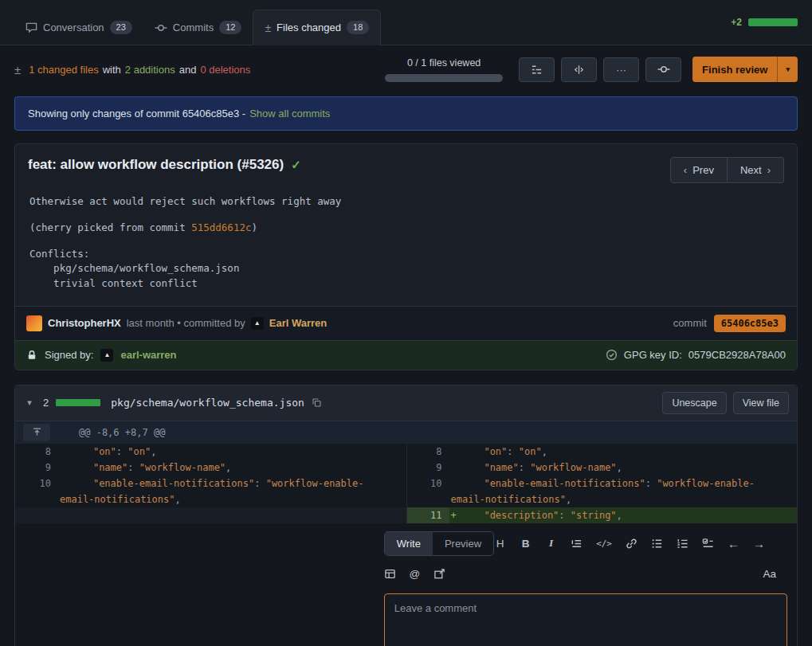 The height and width of the screenshot is (646, 812). Describe the element at coordinates (761, 403) in the screenshot. I see `view-file-button: View file` at that location.